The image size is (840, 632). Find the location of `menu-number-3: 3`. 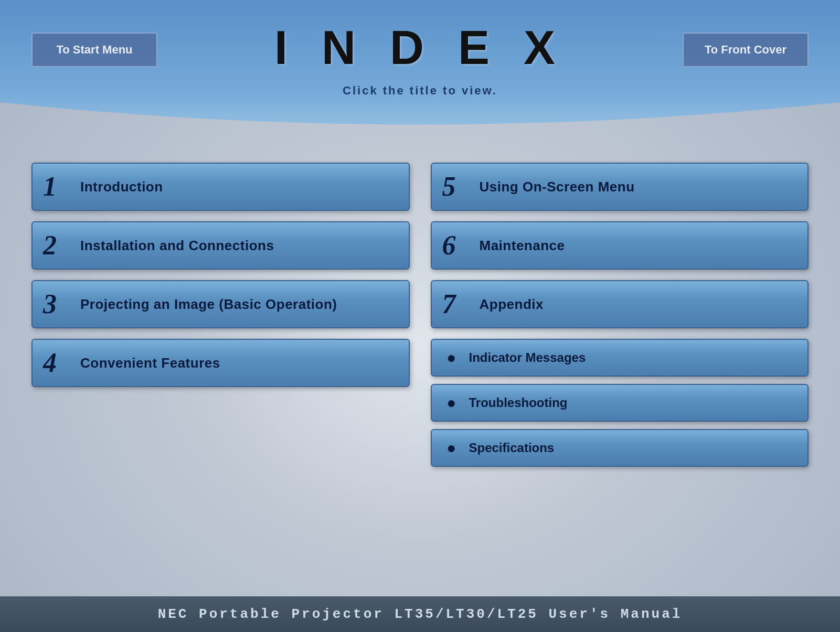

menu-number-3: 3 is located at coordinates (58, 304).